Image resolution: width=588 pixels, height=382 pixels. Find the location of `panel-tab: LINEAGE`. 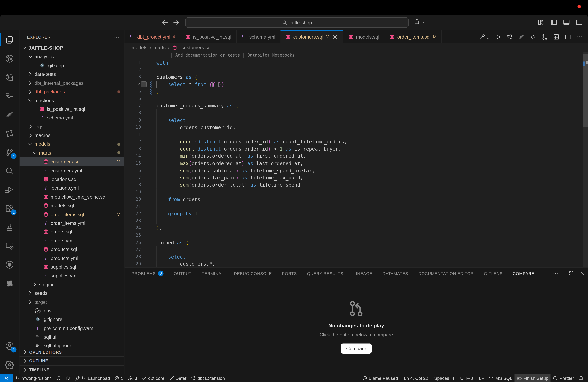

panel-tab: LINEAGE is located at coordinates (363, 273).